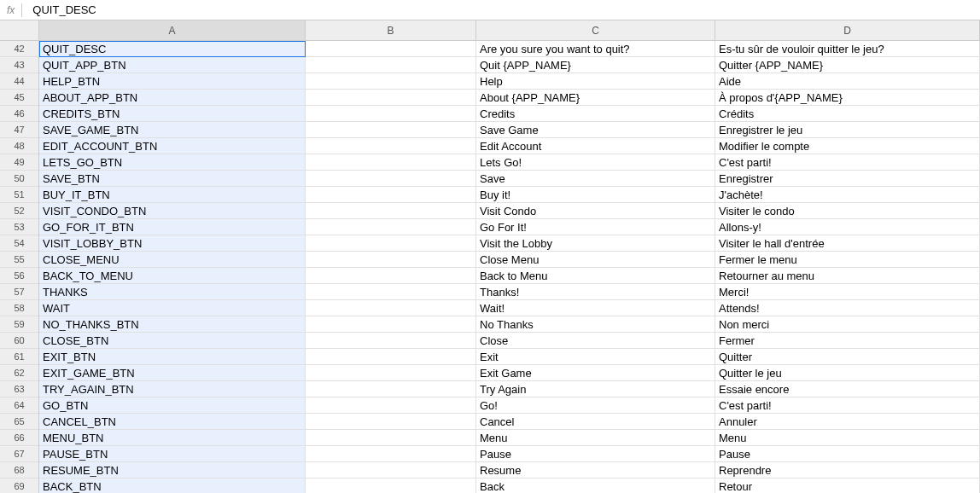 Image resolution: width=980 pixels, height=493 pixels. Describe the element at coordinates (848, 244) in the screenshot. I see `cell-french: Visiter le hall d'entrée` at that location.